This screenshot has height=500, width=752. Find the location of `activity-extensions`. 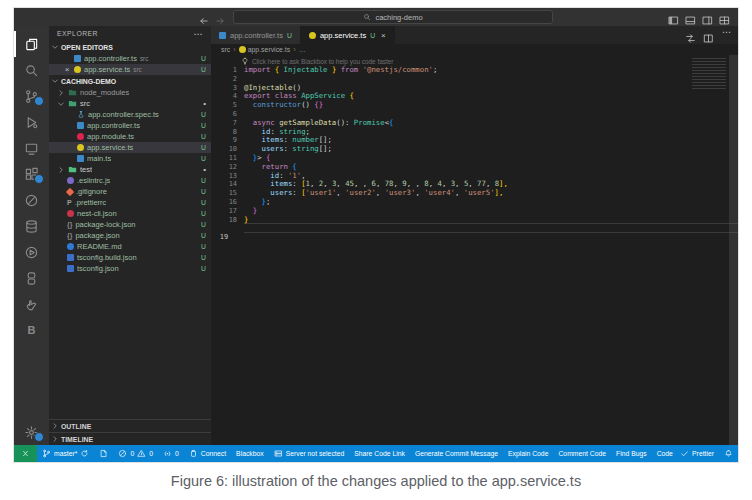

activity-extensions is located at coordinates (32, 174).